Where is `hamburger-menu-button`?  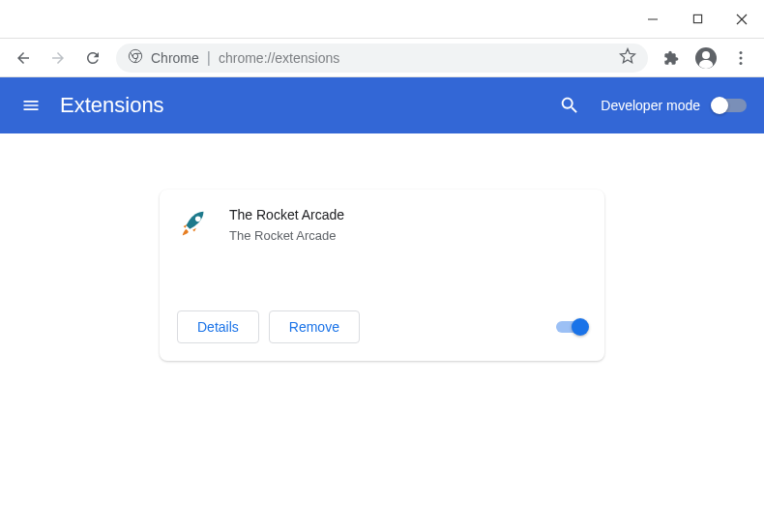
hamburger-menu-button is located at coordinates (31, 105).